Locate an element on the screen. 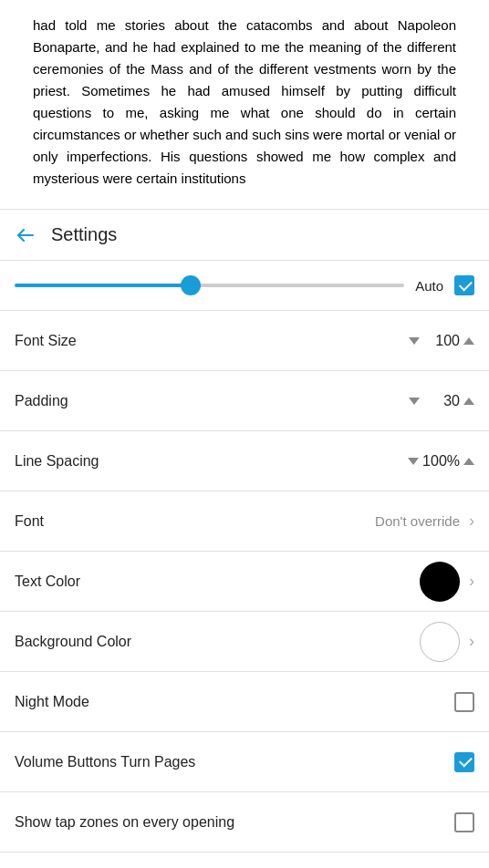 The height and width of the screenshot is (868, 489). line-spacing-label: Line Spacing is located at coordinates (212, 461).